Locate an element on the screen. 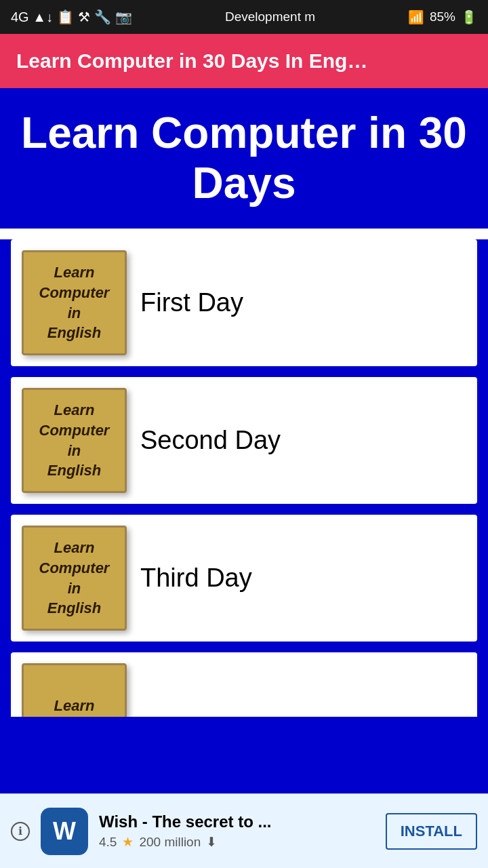 The height and width of the screenshot is (868, 488). ad-title: Wish - The secret to ... is located at coordinates (237, 822).